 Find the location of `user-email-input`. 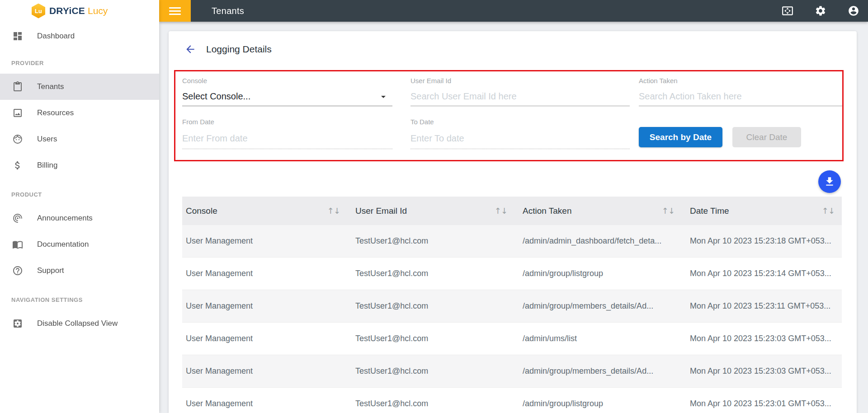

user-email-input is located at coordinates (520, 97).